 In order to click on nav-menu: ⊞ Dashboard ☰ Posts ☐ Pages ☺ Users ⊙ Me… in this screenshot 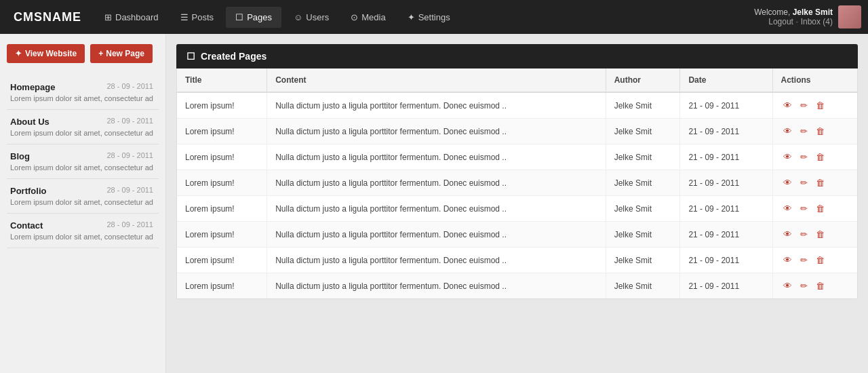, I will do `click(421, 18)`.